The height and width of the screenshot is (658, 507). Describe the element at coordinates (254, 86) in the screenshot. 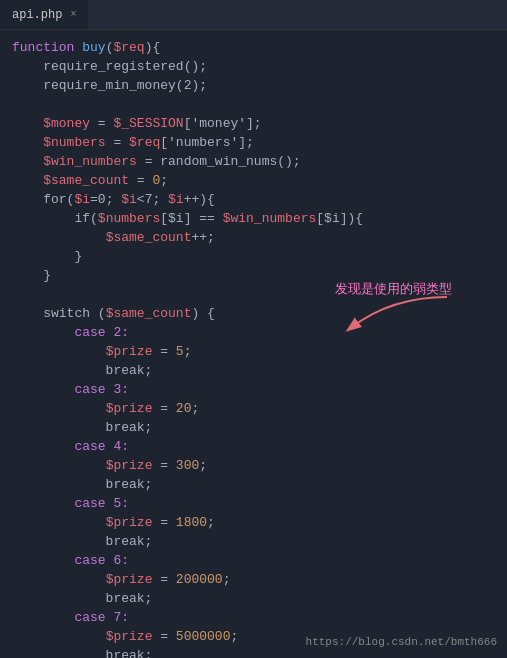

I see `code-line: require_min_money(2);` at that location.